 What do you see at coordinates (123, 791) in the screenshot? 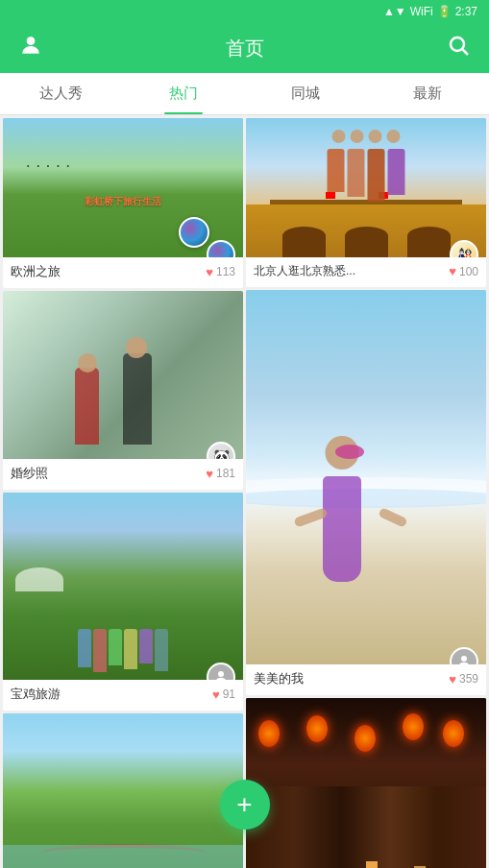
I see `card-park` at bounding box center [123, 791].